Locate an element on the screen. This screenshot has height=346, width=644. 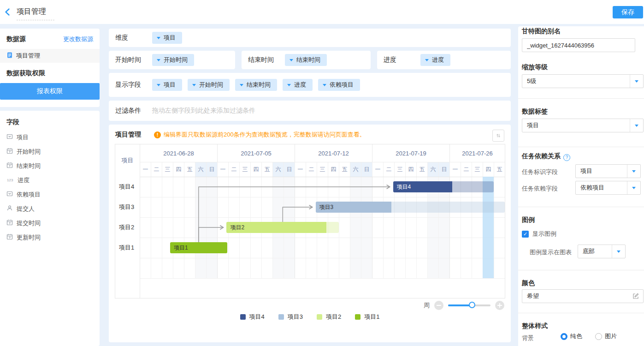
alias-title: 甘特图的别名 is located at coordinates (541, 31).